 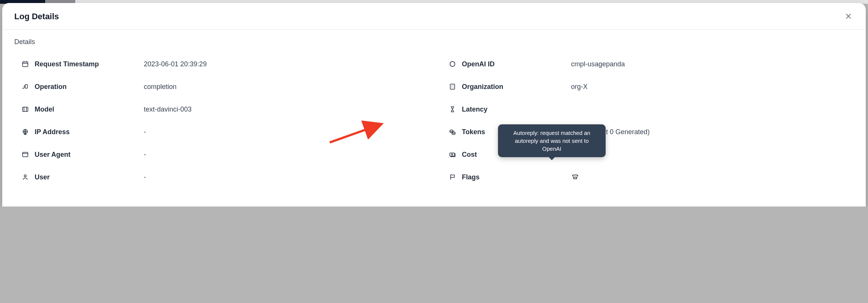 What do you see at coordinates (647, 109) in the screenshot?
I see `row-latency: Latency` at bounding box center [647, 109].